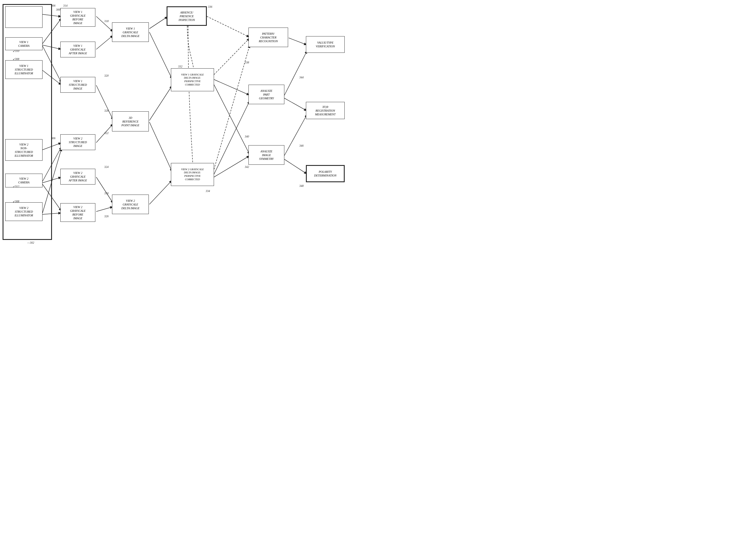 This screenshot has width=756, height=549. What do you see at coordinates (107, 216) in the screenshot?
I see `label-326: 326` at bounding box center [107, 216].